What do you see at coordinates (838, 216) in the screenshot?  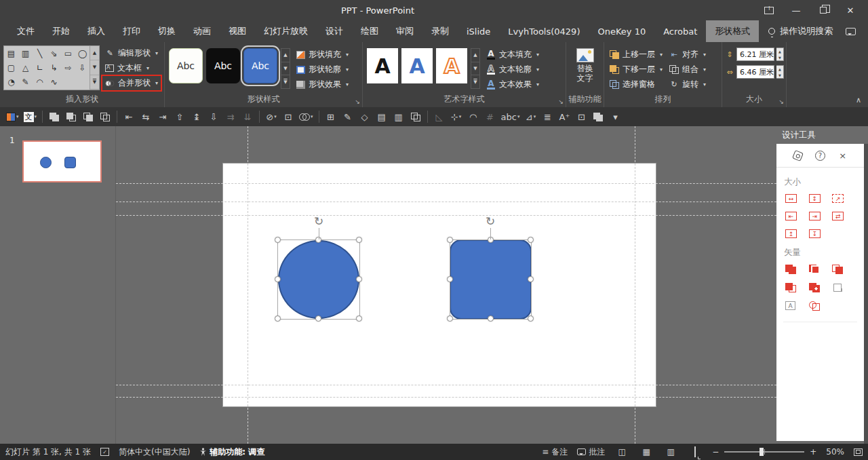 I see `swap-size-icon: ⇄` at bounding box center [838, 216].